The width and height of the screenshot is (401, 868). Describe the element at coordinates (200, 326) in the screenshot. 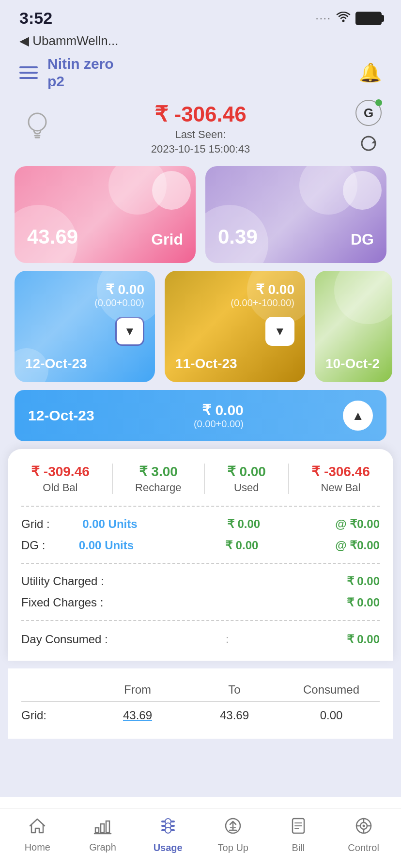

I see `cards-row-2: ₹ 0.00 (0.00+0.00) ▼ 12-Oct-23 ₹ 0.00 (0…` at that location.